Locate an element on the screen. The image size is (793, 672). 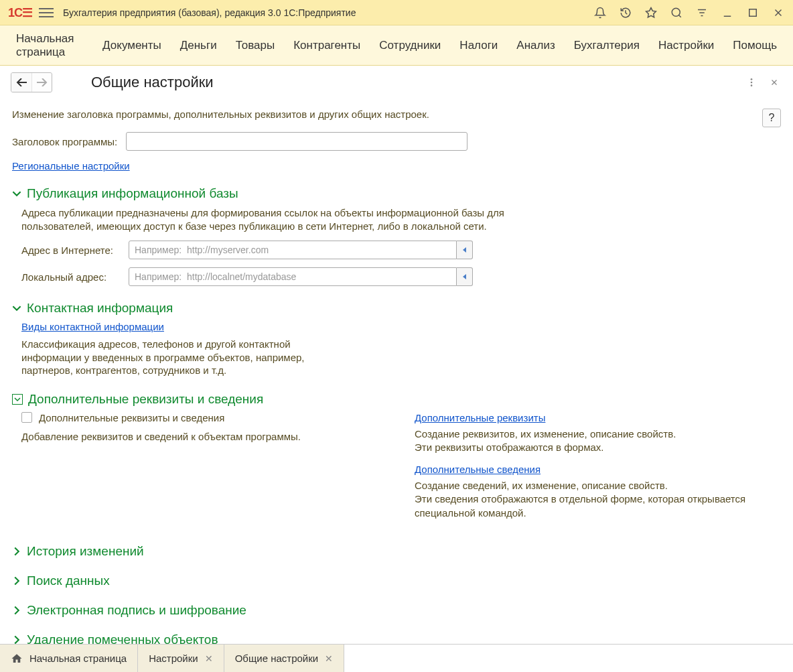
program-title-label: Заголовок программы: is located at coordinates (69, 142).